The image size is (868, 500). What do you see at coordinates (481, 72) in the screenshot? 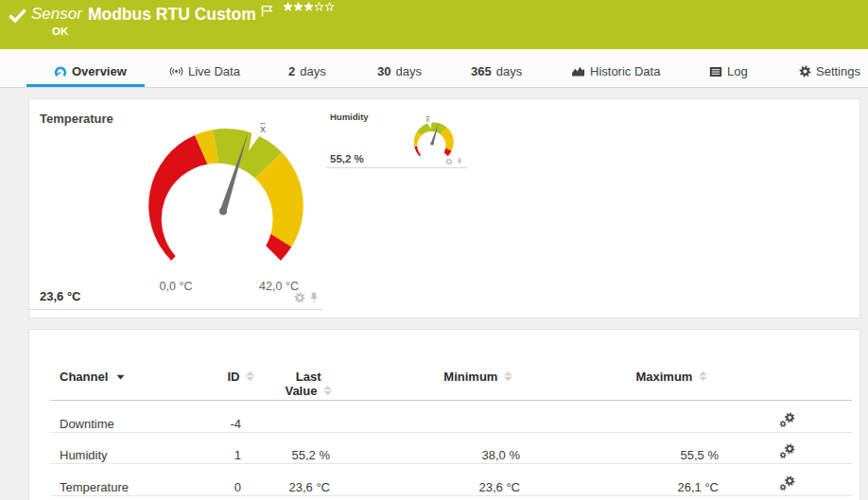
I see `tab-label-number: 365` at bounding box center [481, 72].